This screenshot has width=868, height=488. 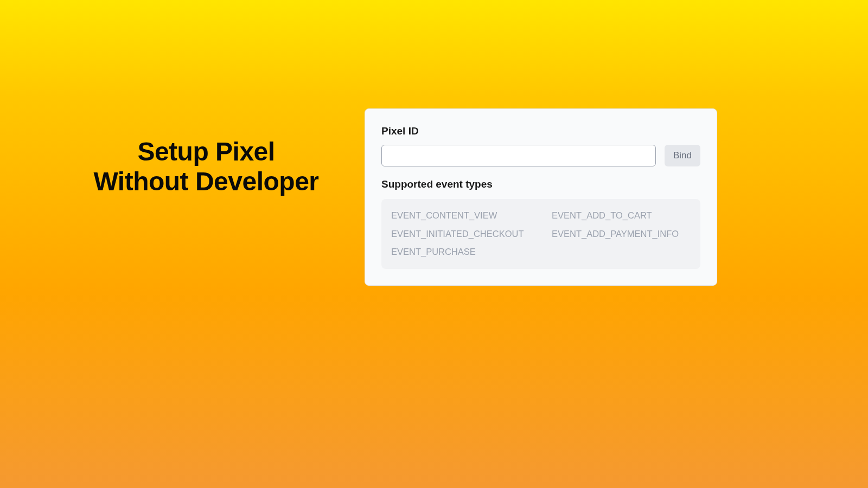 I want to click on event-type-item: EVENT_CONTENT_VIEW, so click(x=461, y=216).